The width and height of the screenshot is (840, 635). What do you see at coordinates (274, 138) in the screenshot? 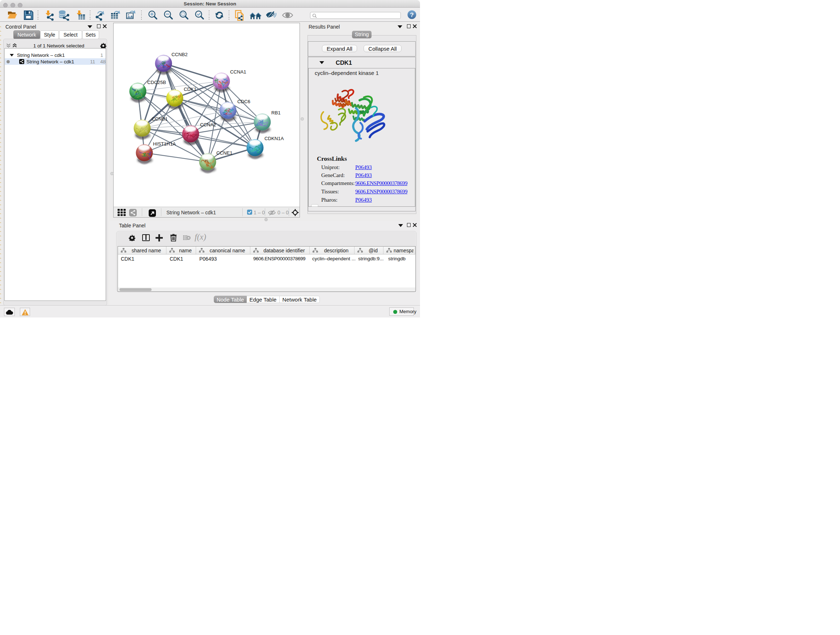
I see `svg-text: CDKN1A` at bounding box center [274, 138].